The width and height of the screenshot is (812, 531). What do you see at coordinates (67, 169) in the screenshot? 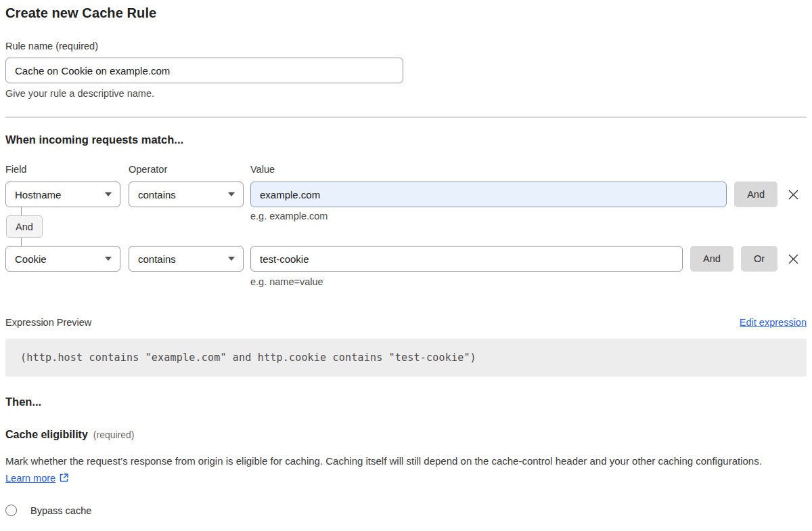
I see `field-column-label: Field` at bounding box center [67, 169].